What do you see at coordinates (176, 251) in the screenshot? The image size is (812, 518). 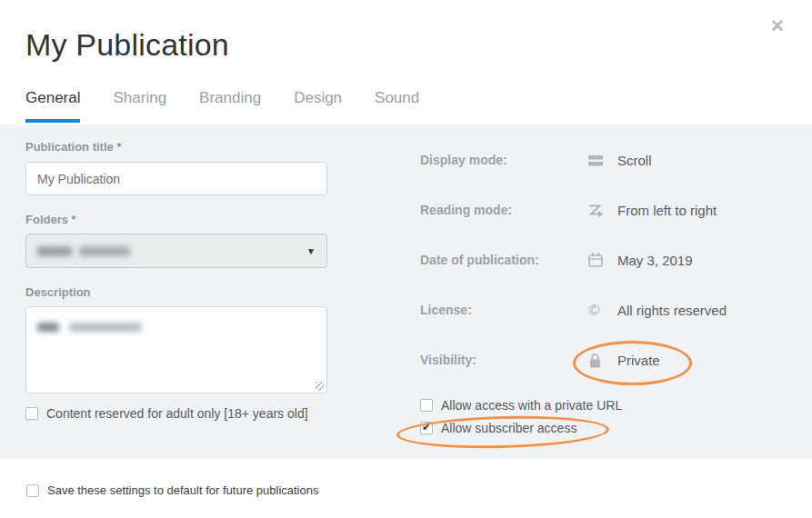 I see `folders-select: ▼` at bounding box center [176, 251].